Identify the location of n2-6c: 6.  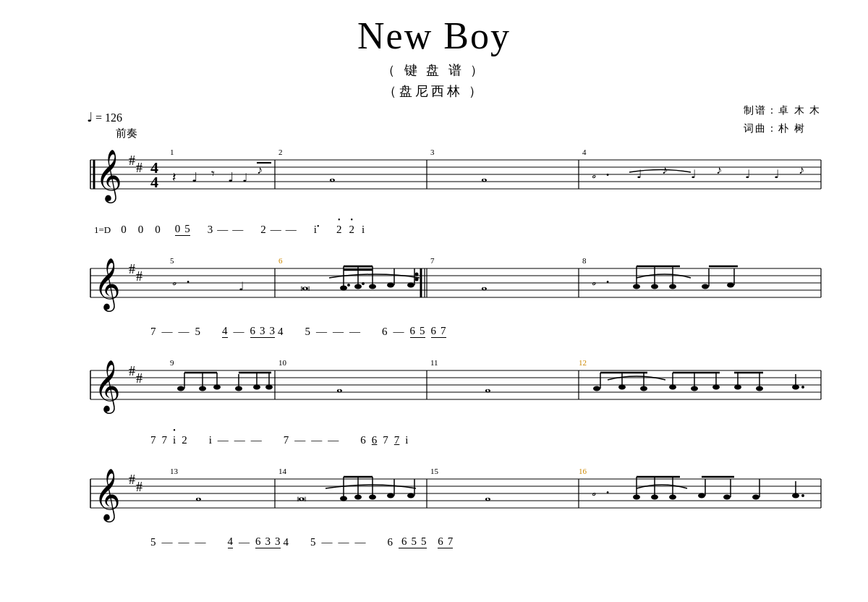
(413, 331).